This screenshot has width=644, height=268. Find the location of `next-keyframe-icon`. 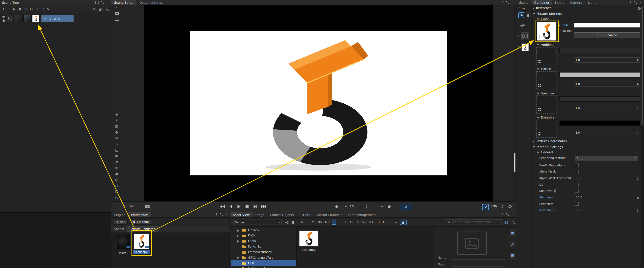

next-keyframe-icon is located at coordinates (389, 207).